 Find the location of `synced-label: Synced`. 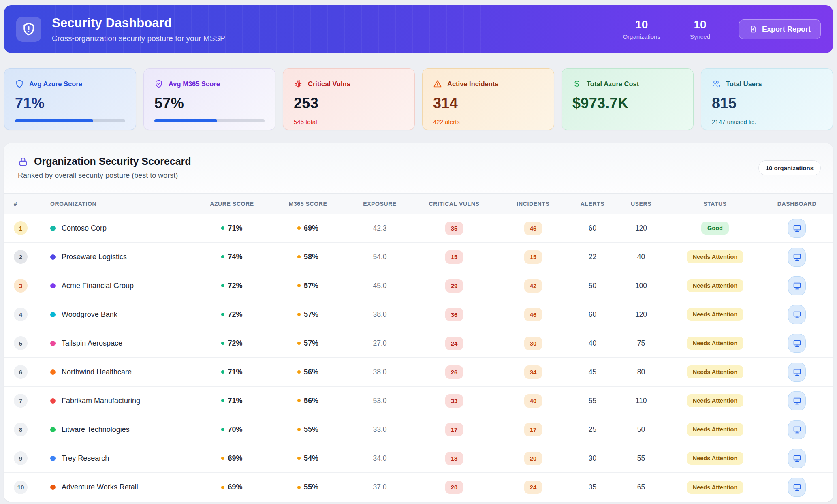

synced-label: Synced is located at coordinates (700, 36).